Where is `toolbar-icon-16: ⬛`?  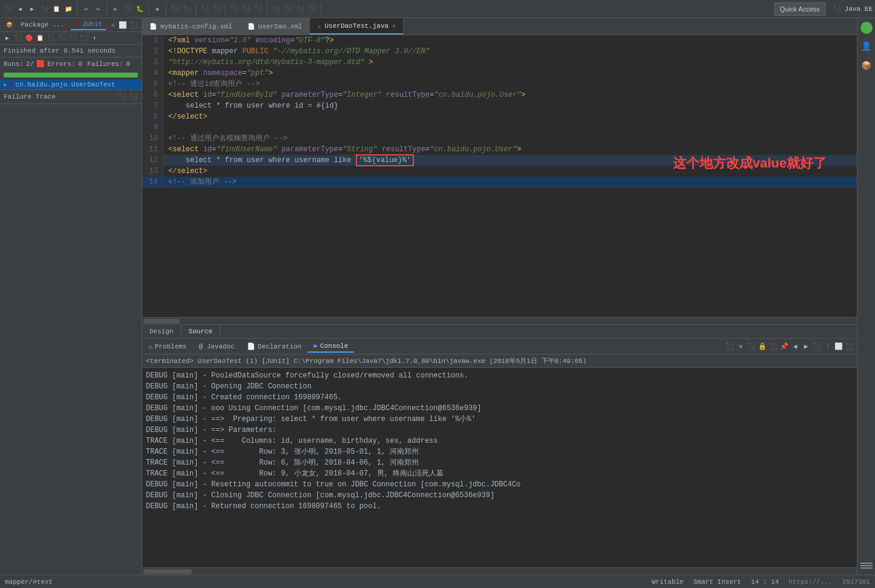 toolbar-icon-16: ⬛ is located at coordinates (234, 9).